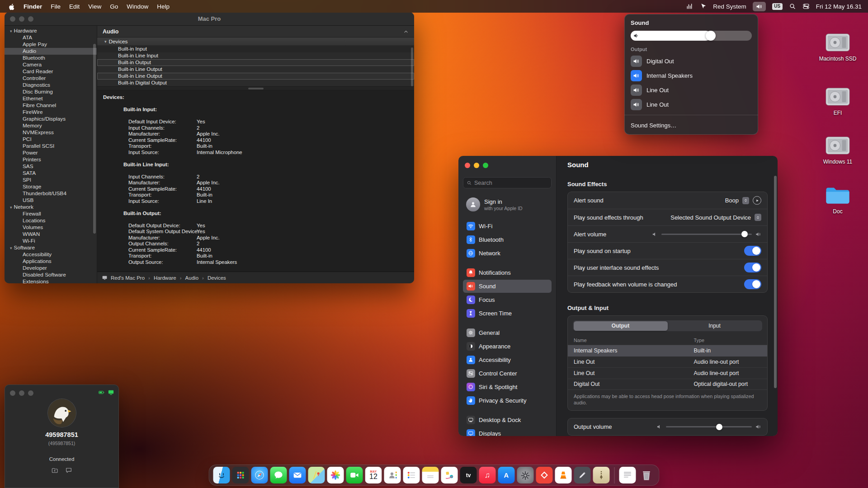 This screenshot has width=868, height=488. What do you see at coordinates (256, 76) in the screenshot?
I see `device-row-built-in-line-output: Built-in Line Output` at bounding box center [256, 76].